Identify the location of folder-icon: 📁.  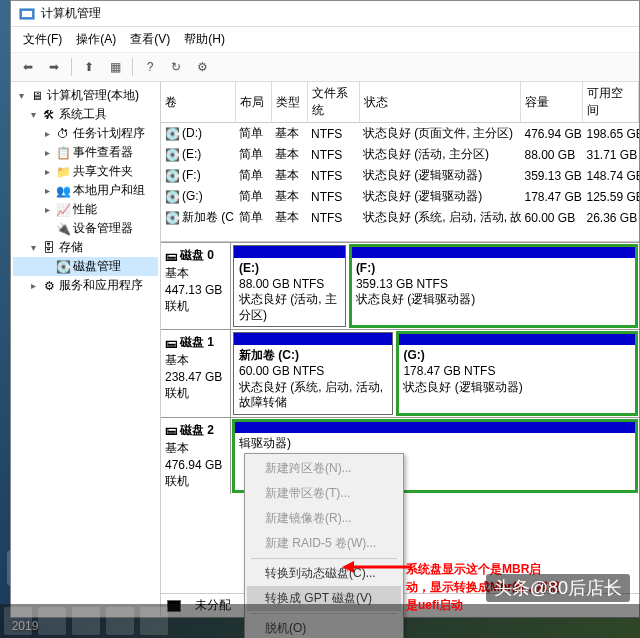
(63, 172).